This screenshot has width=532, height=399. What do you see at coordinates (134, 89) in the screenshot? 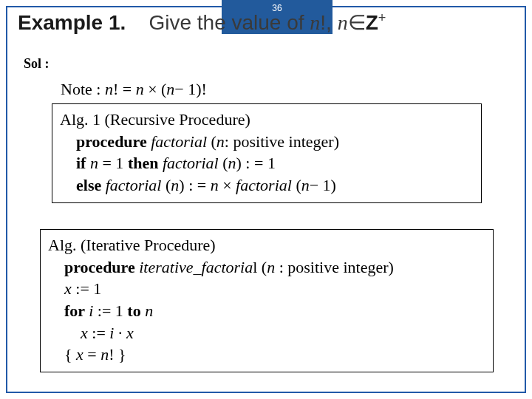
I see `note-line: Note : n! = n × (n− 1)!` at bounding box center [134, 89].